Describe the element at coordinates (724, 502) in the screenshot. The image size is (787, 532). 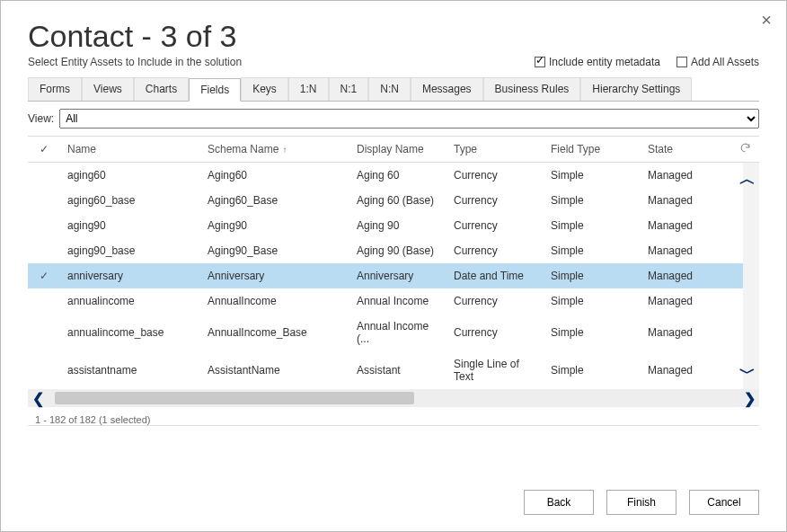
I see `cancel-button: Cancel` at that location.